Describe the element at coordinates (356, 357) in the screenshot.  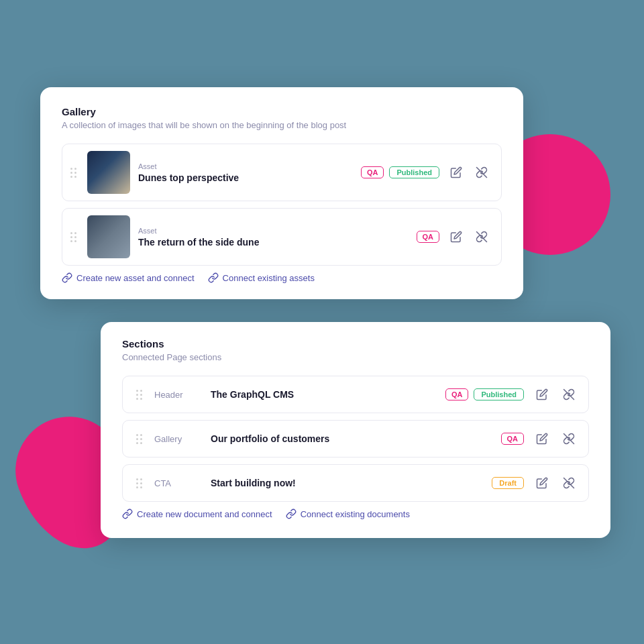
I see `sections-subtitle: Connected Page sections` at that location.